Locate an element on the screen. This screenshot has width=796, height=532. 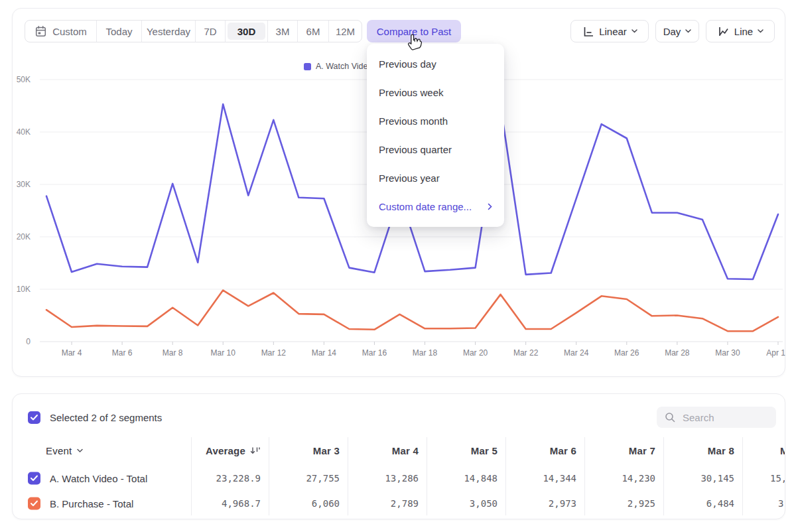
segments-summary-label: Selected 2 of 2 segments is located at coordinates (106, 418).